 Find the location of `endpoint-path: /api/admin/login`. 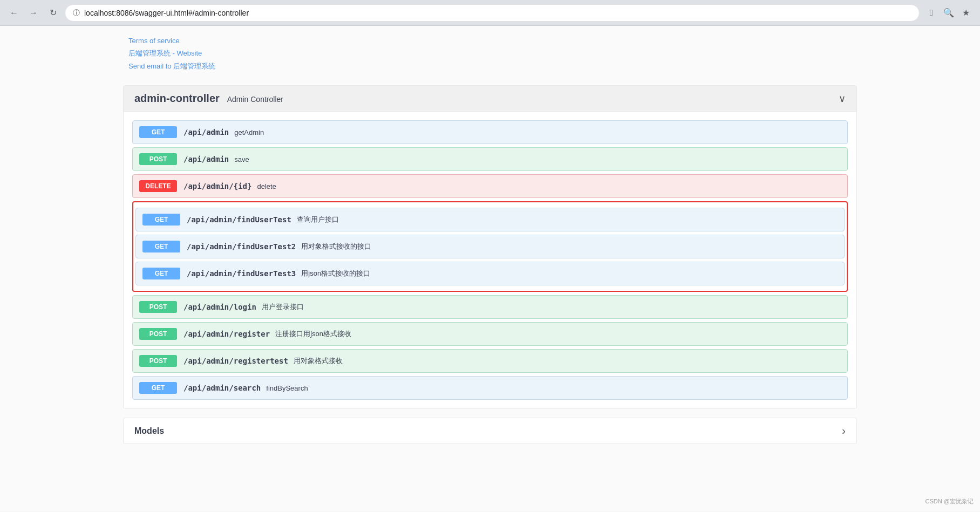

endpoint-path: /api/admin/login is located at coordinates (220, 307).